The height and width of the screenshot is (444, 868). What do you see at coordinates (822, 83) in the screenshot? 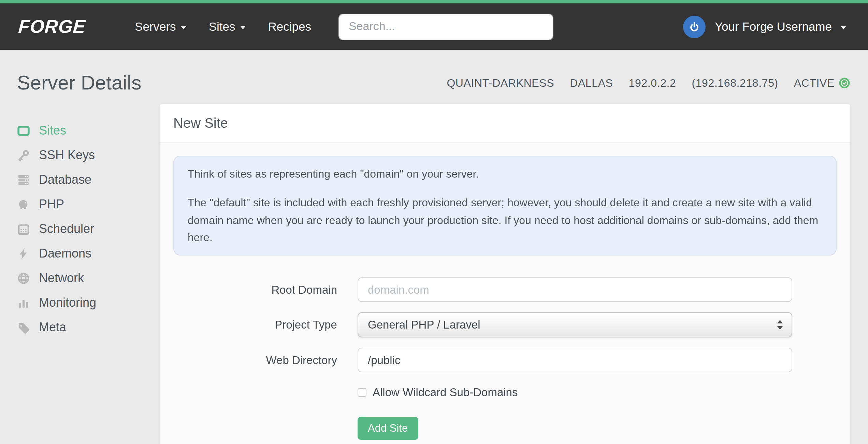
I see `status-badge: ACTIVE` at bounding box center [822, 83].